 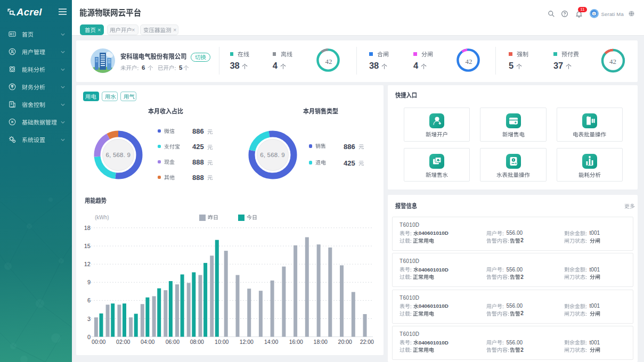 I want to click on svg-text: 22:00, so click(x=367, y=342).